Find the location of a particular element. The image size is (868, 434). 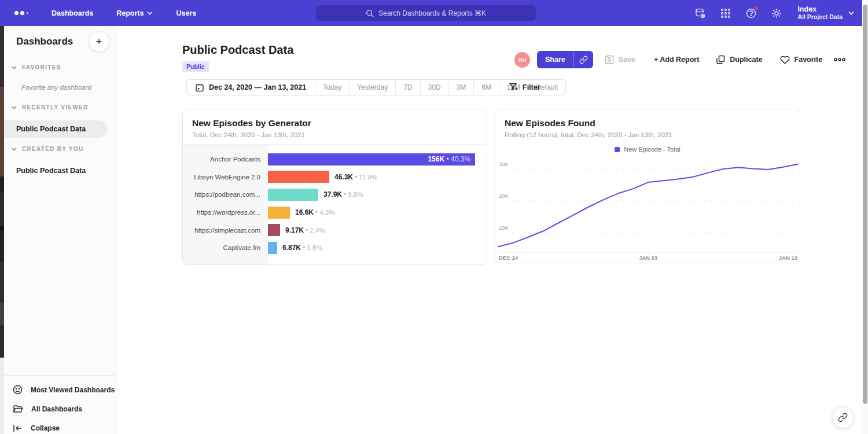

search-input: Search Dashboards & Reports ⌘K is located at coordinates (426, 13).